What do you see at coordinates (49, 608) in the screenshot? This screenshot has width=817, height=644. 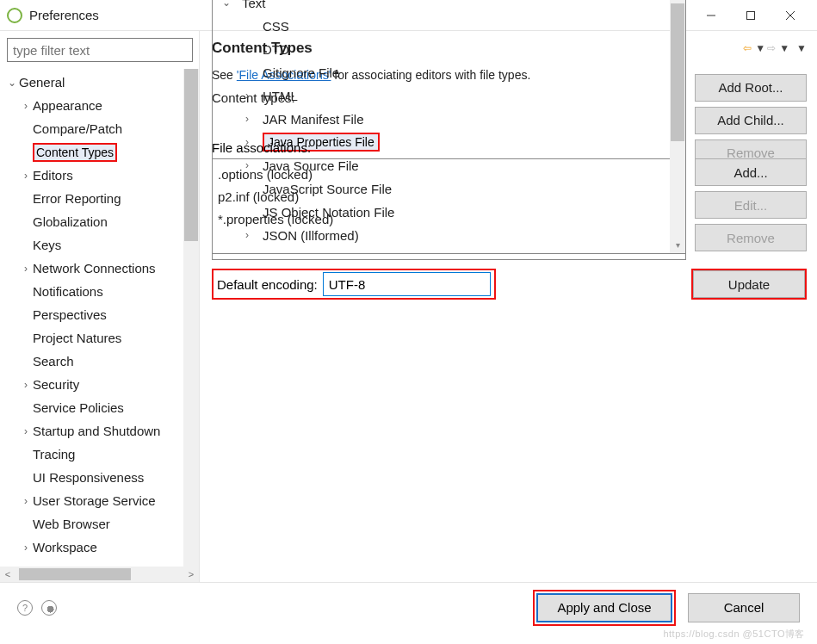 I see `import-export-icon` at bounding box center [49, 608].